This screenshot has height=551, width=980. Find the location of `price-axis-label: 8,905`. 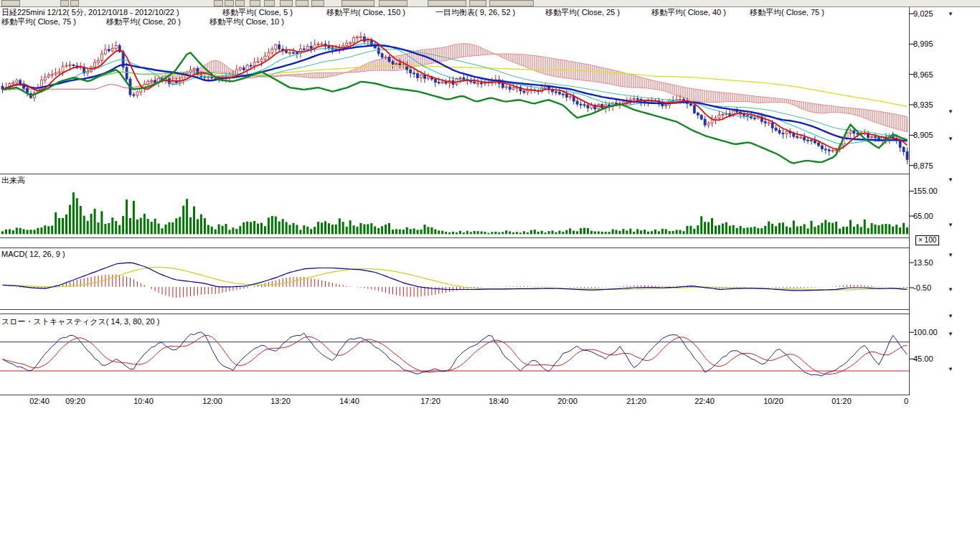

price-axis-label: 8,905 is located at coordinates (923, 135).